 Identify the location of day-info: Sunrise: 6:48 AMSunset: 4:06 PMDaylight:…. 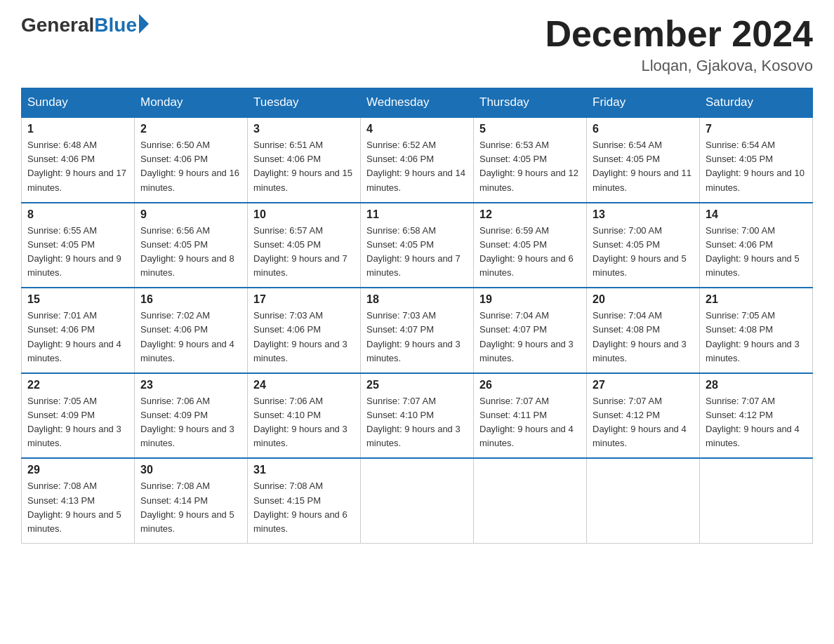
(77, 166).